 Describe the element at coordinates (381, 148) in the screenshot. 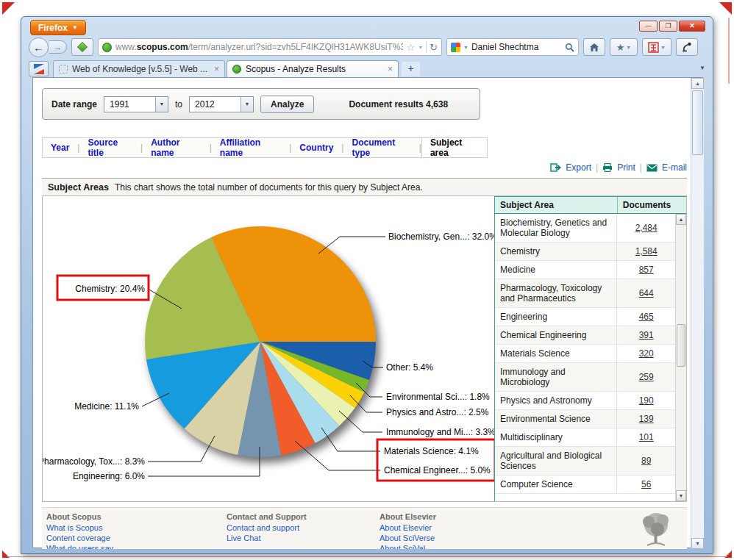

I see `analysis-tab-document-type: Document type` at that location.